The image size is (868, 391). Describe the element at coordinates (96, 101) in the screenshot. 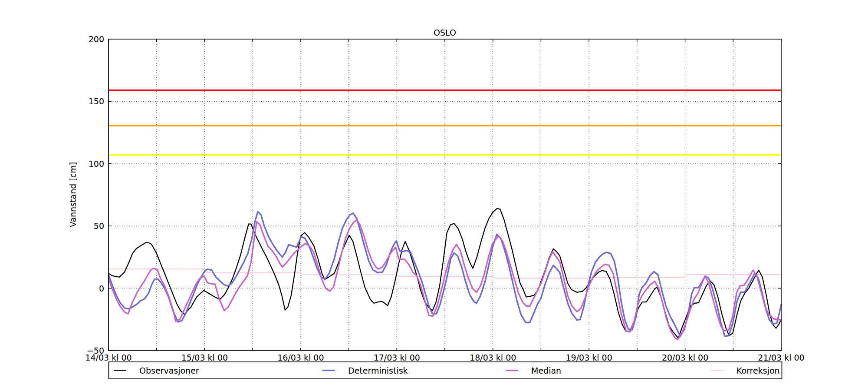

I see `y-tick-label: 150` at that location.